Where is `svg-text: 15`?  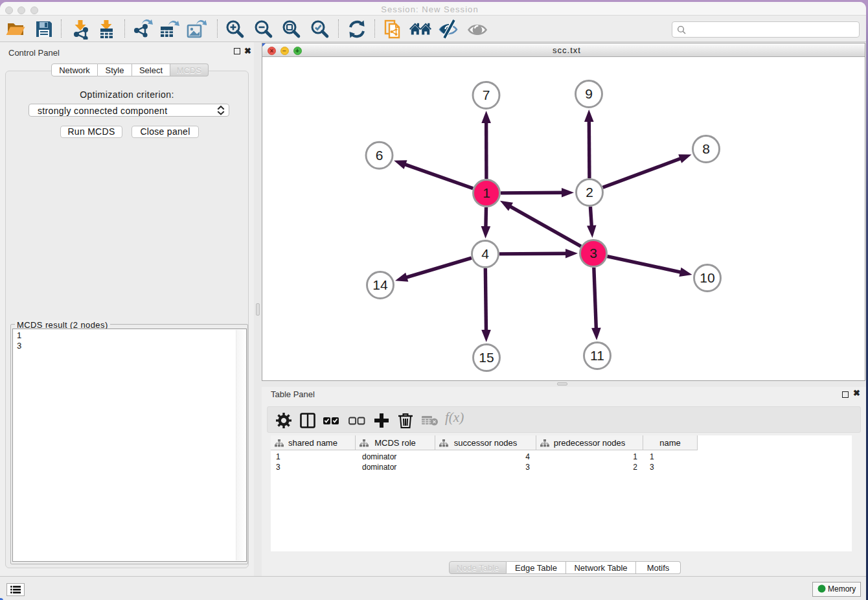 svg-text: 15 is located at coordinates (486, 358).